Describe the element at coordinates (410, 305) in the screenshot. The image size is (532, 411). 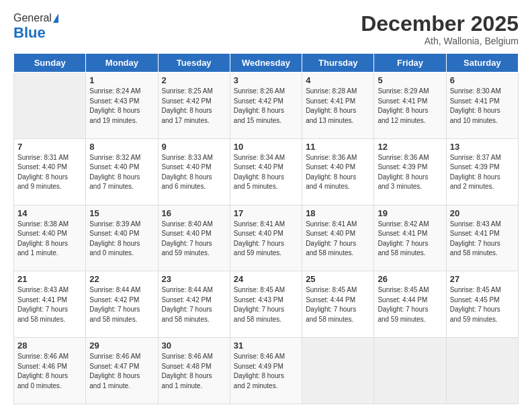
I see `day-info: Sunrise: 8:45 AM Sunset: 4:44 PM Dayligh…` at that location.